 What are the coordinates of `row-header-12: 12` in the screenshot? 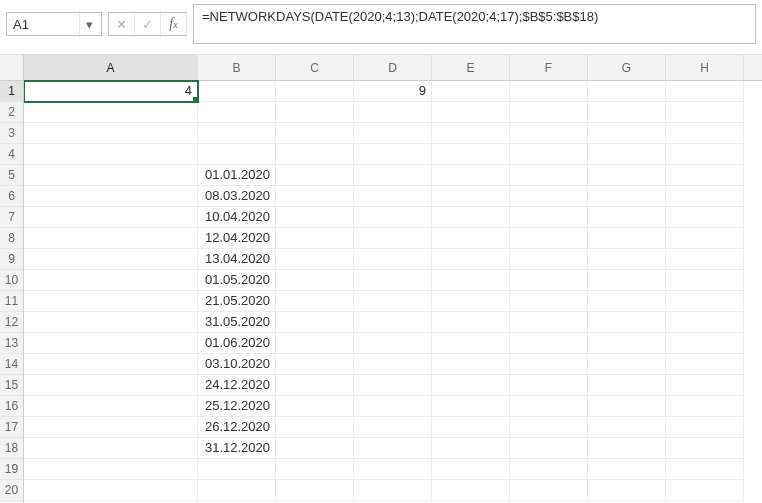 It's located at (12, 322).